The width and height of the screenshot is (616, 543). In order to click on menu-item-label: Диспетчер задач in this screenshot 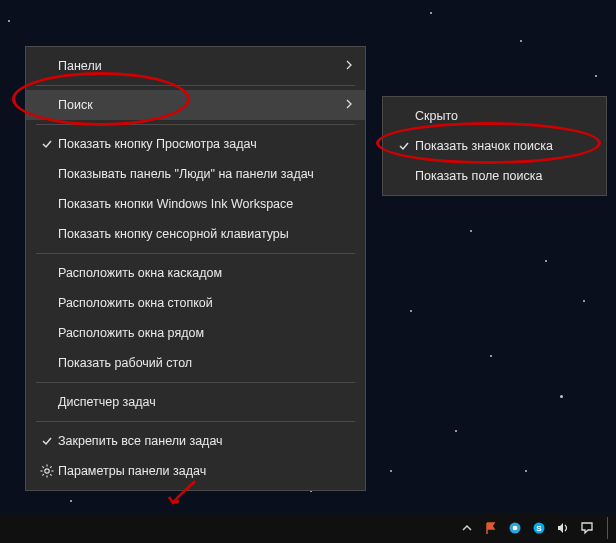, I will do `click(206, 402)`.